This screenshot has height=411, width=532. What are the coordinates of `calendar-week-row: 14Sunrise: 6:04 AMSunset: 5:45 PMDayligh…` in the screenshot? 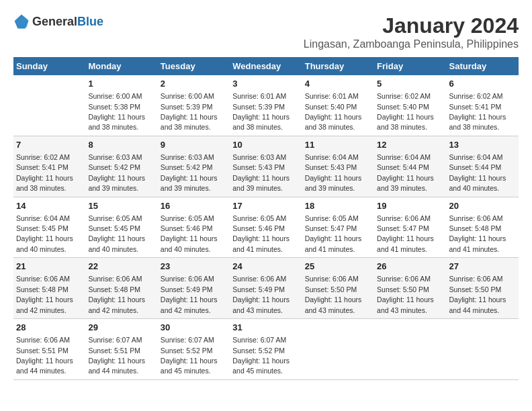 It's located at (266, 227).